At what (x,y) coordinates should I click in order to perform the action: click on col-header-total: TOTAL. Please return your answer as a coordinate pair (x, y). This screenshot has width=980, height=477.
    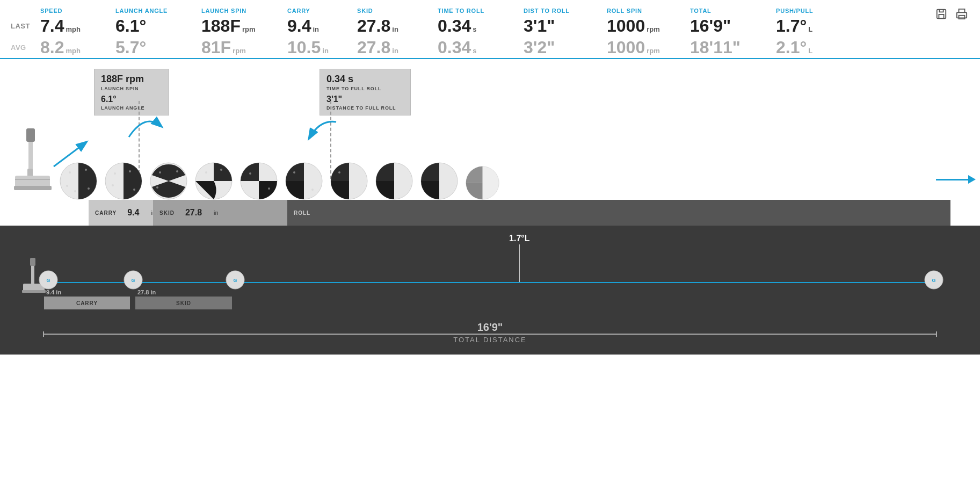
    Looking at the image, I should click on (733, 11).